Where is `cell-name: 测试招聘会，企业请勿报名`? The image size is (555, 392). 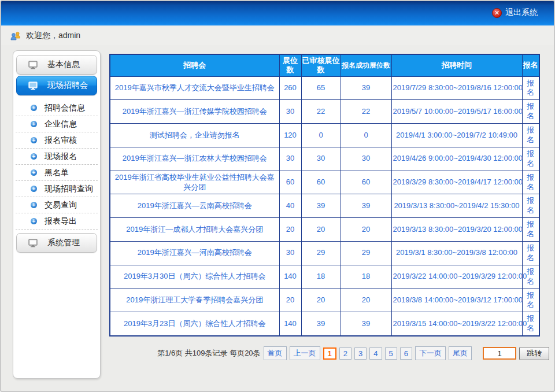 cell-name: 测试招聘会，企业请勿报名 is located at coordinates (194, 135).